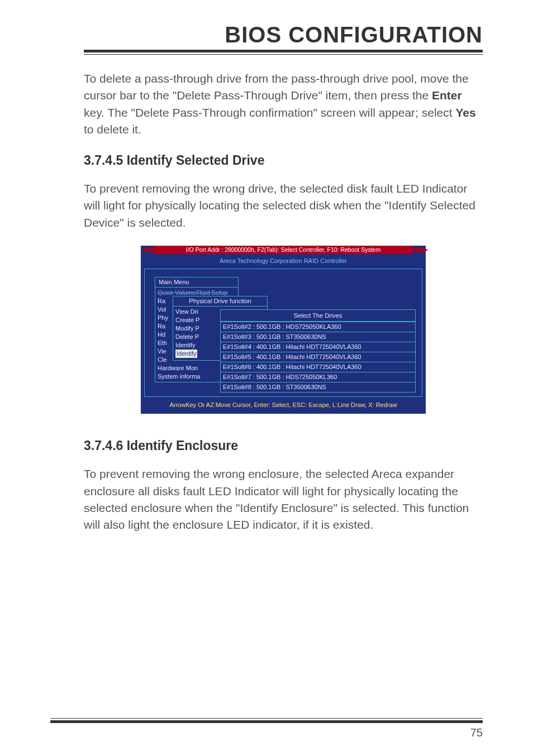 This screenshot has width=533, height=756. What do you see at coordinates (266, 721) in the screenshot?
I see `footer-rule-thick` at bounding box center [266, 721].